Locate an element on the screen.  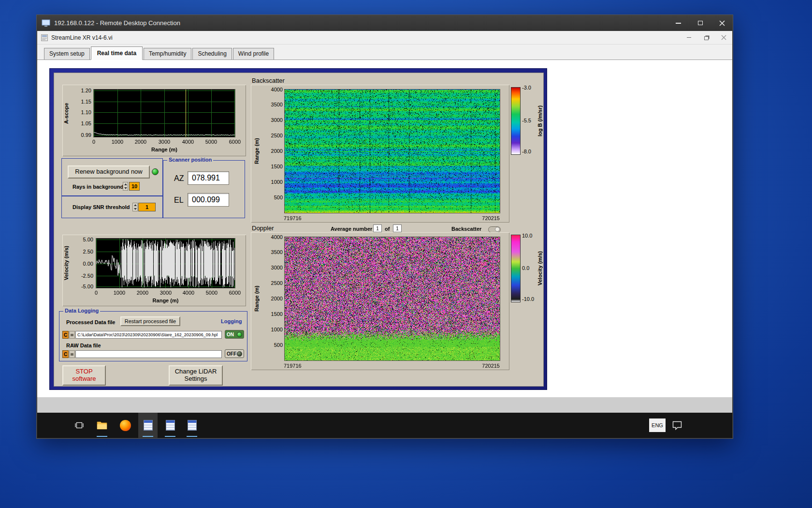
file-explorer-button is located at coordinates (102, 425).